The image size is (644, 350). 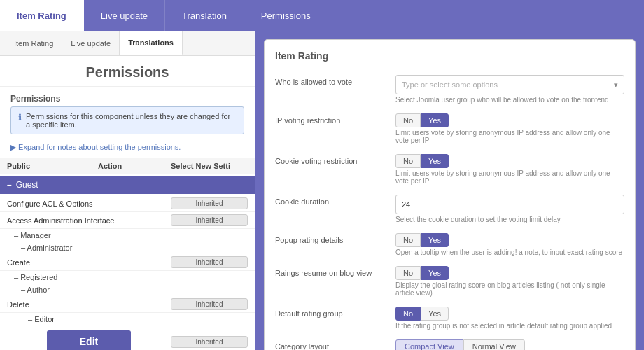 What do you see at coordinates (127, 97) in the screenshot?
I see `permissions-section-label: Permissions` at bounding box center [127, 97].